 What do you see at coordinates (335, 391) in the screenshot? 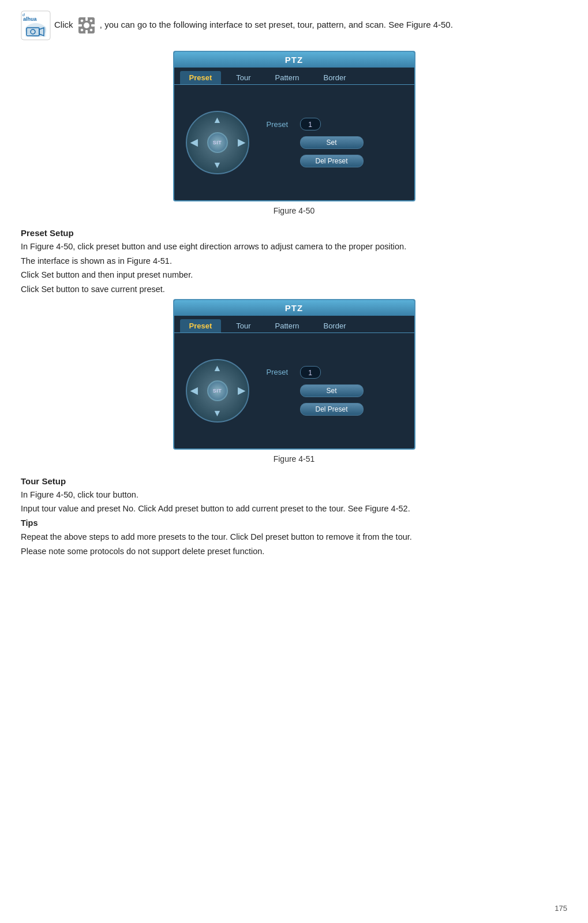
I see `set-btn-row-51: Set` at bounding box center [335, 391].